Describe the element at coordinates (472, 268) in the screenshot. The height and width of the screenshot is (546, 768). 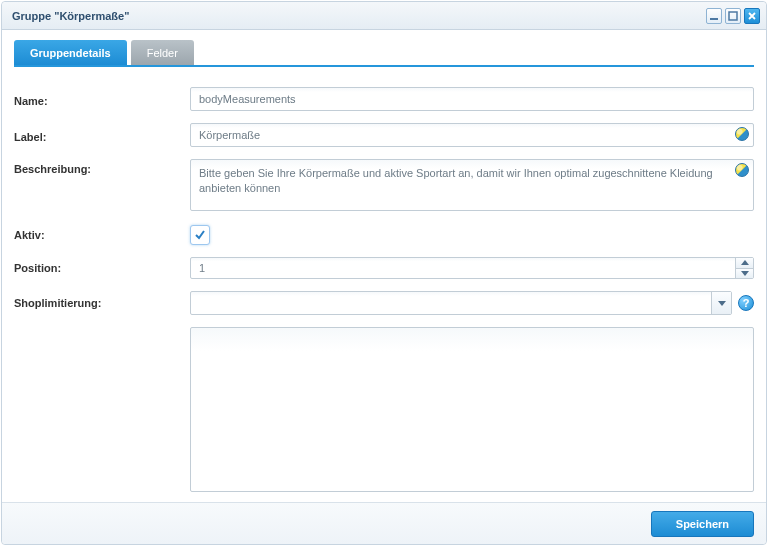
I see `position-spinner: 1` at that location.